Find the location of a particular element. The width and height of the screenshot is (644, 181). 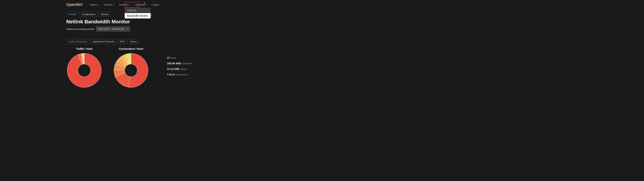

subtab-export: Export is located at coordinates (133, 42).